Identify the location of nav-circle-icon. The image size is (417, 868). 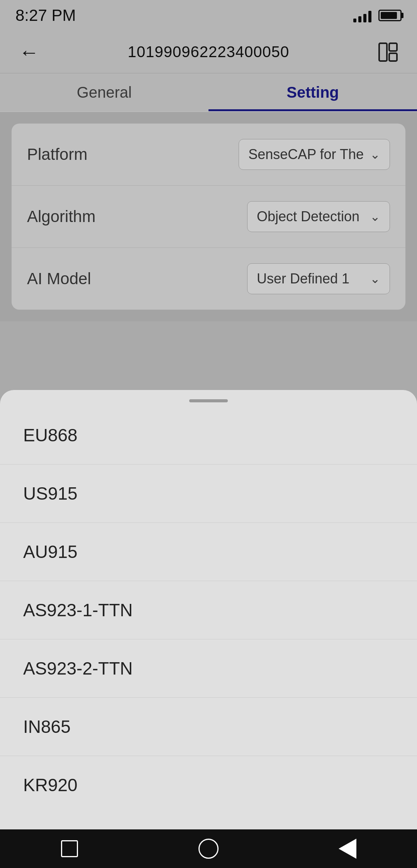
(208, 849).